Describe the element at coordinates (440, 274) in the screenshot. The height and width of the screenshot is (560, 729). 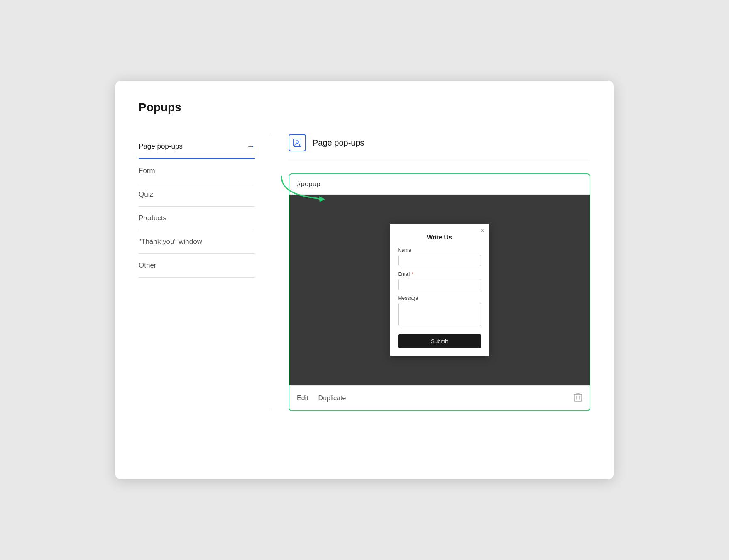
I see `field-label-email: Email *` at that location.